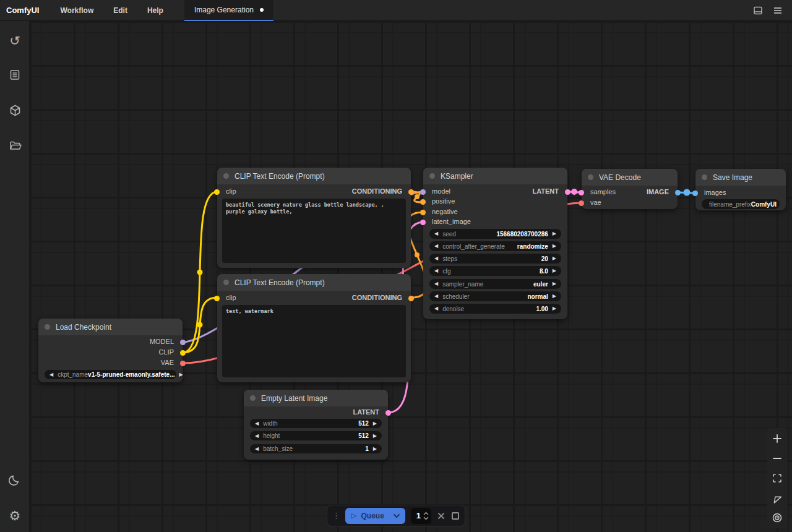  I want to click on input-port-negative, so click(423, 213).